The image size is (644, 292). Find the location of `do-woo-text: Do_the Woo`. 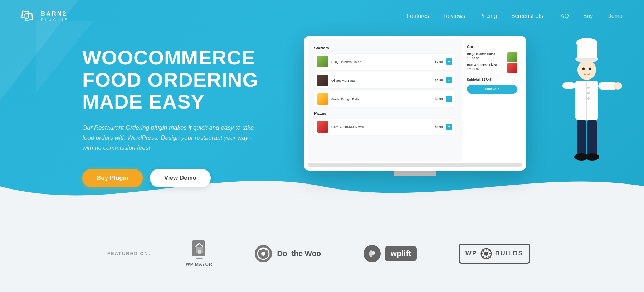

do-woo-text: Do_the Woo is located at coordinates (299, 254).